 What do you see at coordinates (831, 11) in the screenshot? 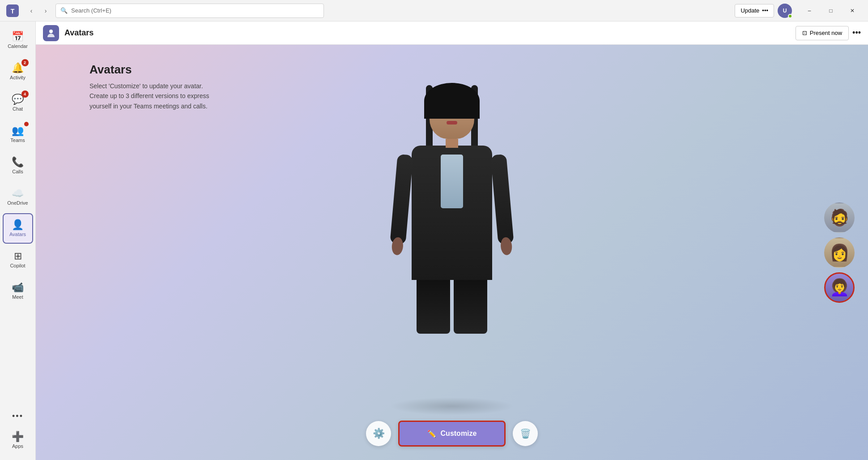
I see `maximize-button: □` at bounding box center [831, 11].